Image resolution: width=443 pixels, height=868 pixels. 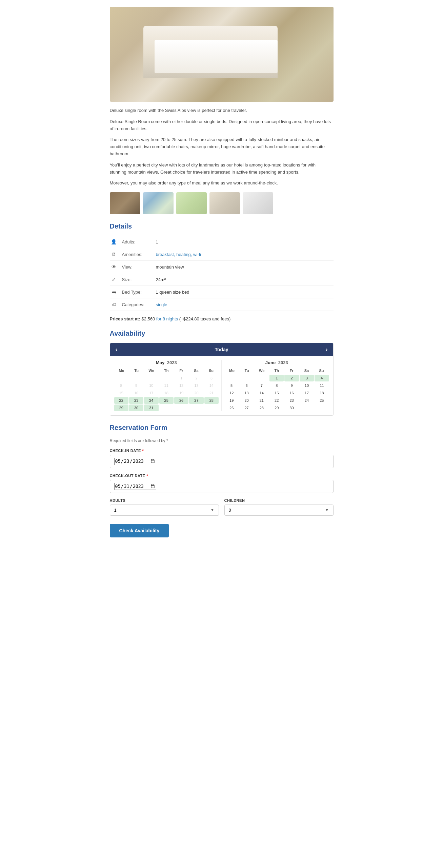 What do you see at coordinates (277, 378) in the screenshot?
I see `june-day-1: 1` at bounding box center [277, 378].